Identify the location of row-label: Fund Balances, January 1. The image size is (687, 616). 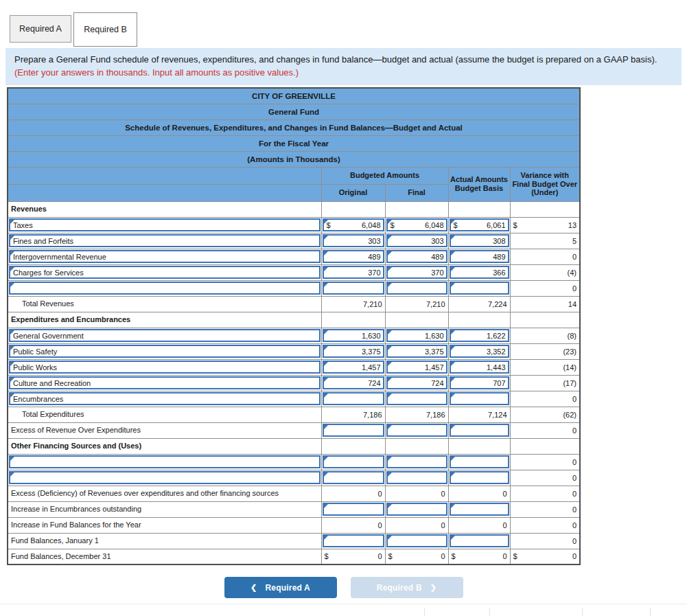
(165, 541).